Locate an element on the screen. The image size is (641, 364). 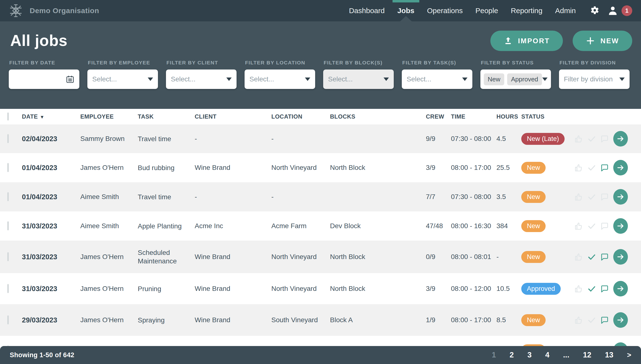
table-row: 31/03/2023 James O'Hern Pruning Wine Bra… is located at coordinates (320, 288).